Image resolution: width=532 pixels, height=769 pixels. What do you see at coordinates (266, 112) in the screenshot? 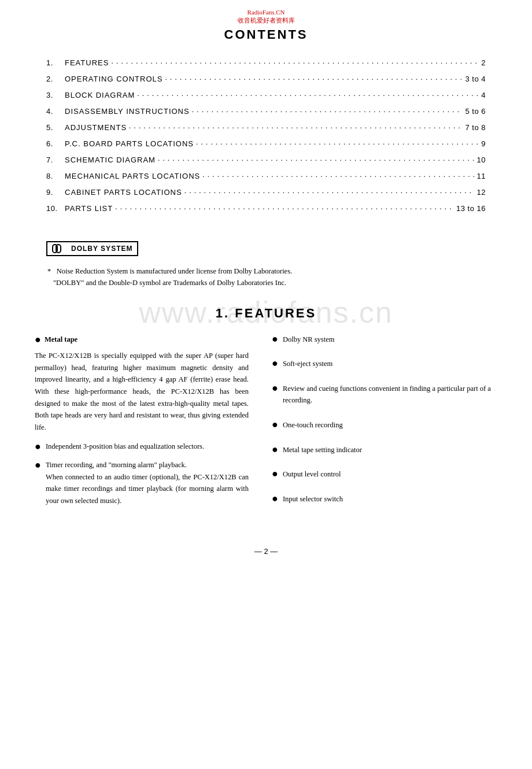
I see `toc-item-4: 4. DISASSEMBLY INSTRUCTIONS 5 to 6` at bounding box center [266, 112].